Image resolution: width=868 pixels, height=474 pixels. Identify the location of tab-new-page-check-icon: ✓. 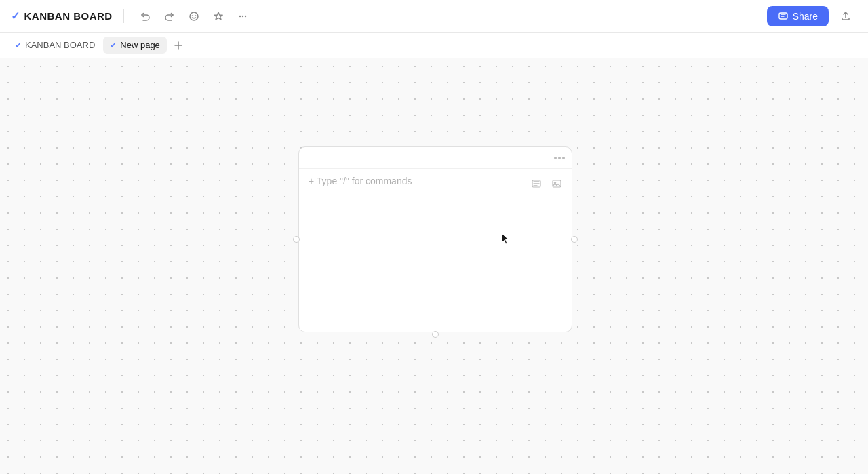
(113, 45).